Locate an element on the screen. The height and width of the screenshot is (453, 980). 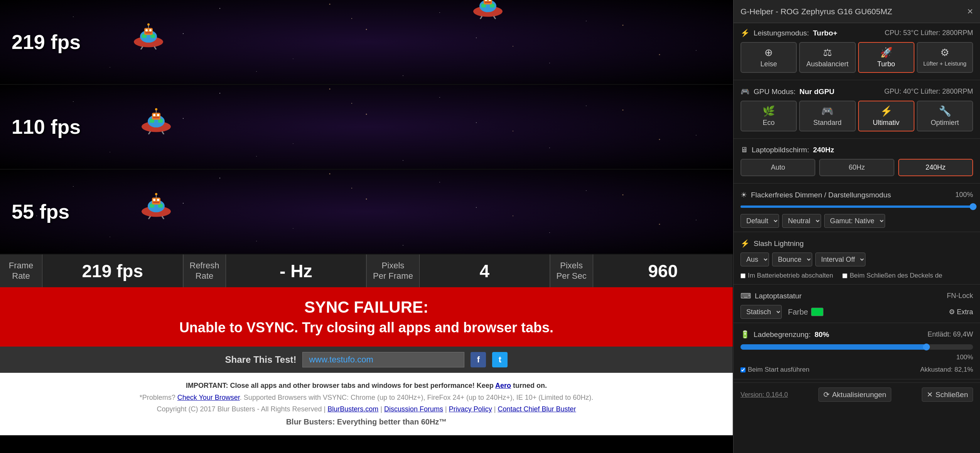
gpu-mode-label: Nur dGPU is located at coordinates (817, 92).